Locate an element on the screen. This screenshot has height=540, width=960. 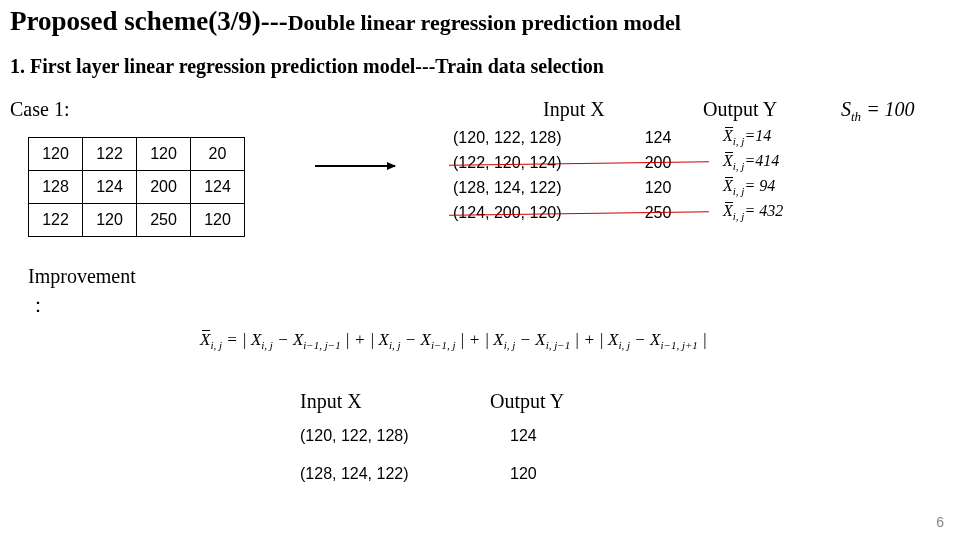
arrow-icon is located at coordinates (355, 166).